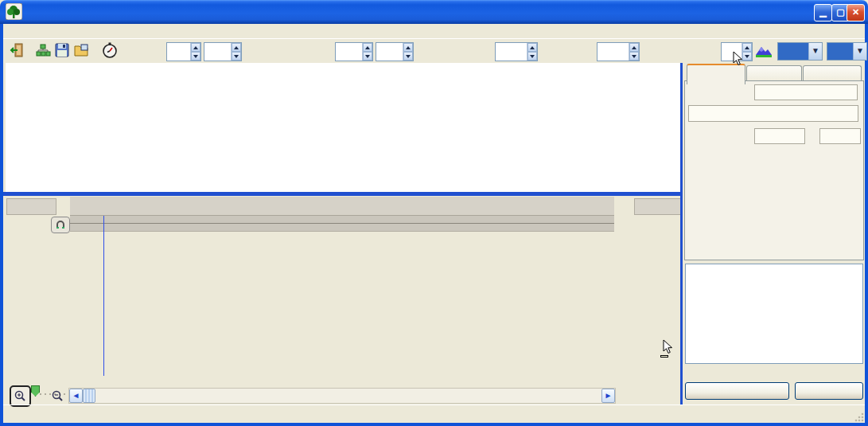 The height and width of the screenshot is (426, 868). I want to click on tree-view-button, so click(43, 50).